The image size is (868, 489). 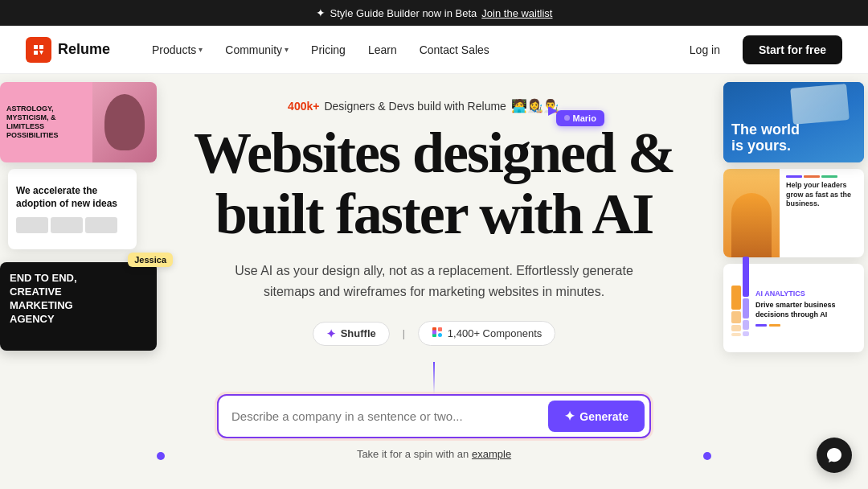 What do you see at coordinates (434, 417) in the screenshot?
I see `generate-box: ✦ Generate` at bounding box center [434, 417].